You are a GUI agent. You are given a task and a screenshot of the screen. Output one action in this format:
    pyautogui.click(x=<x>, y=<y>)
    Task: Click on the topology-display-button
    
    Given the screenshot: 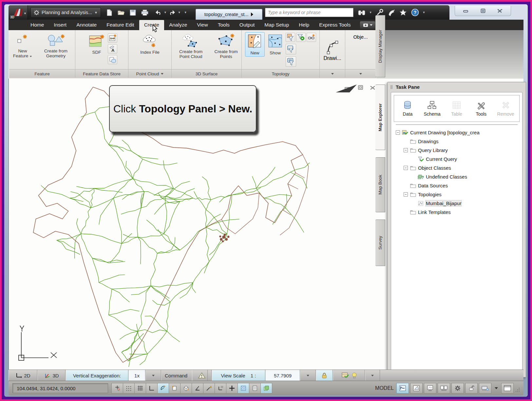 What is the action you would take?
    pyautogui.click(x=291, y=49)
    